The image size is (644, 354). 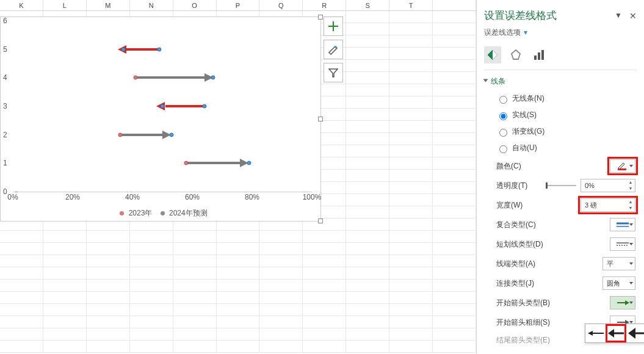 What do you see at coordinates (521, 186) in the screenshot?
I see `opacity-label: 透明度(T)` at bounding box center [521, 186].